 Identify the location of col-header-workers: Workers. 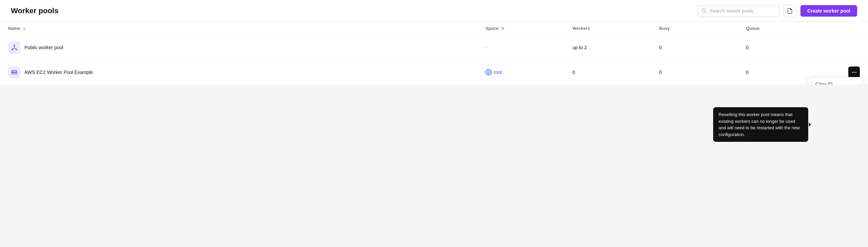
(608, 28).